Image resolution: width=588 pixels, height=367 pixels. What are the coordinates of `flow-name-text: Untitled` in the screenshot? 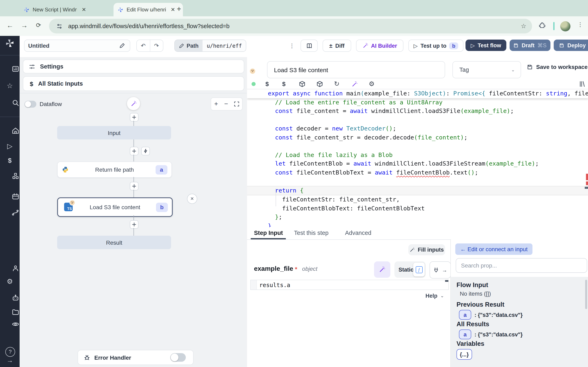 It's located at (39, 46).